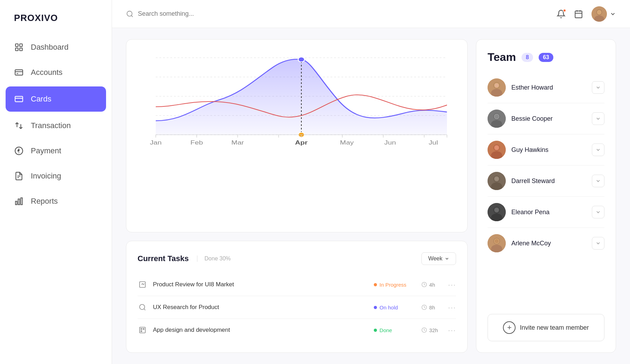 The width and height of the screenshot is (630, 364). Describe the element at coordinates (546, 190) in the screenshot. I see `team-members-list: Esther Howard` at that location.